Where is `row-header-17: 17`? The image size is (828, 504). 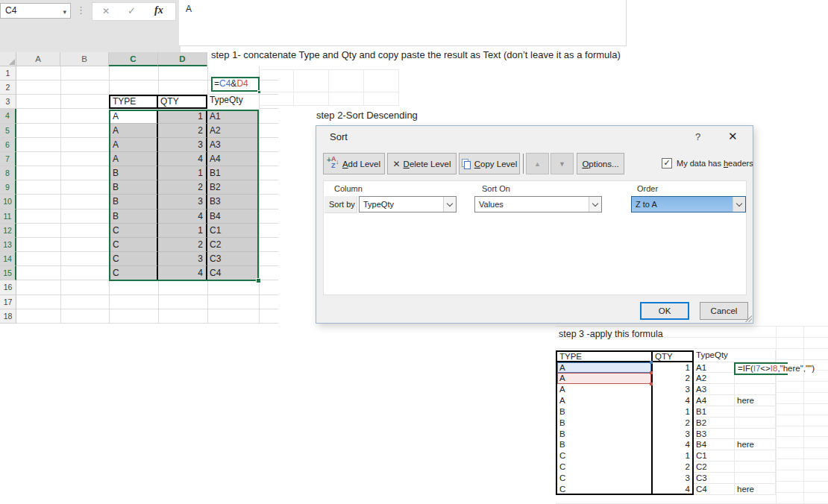 row-header-17: 17 is located at coordinates (8, 303).